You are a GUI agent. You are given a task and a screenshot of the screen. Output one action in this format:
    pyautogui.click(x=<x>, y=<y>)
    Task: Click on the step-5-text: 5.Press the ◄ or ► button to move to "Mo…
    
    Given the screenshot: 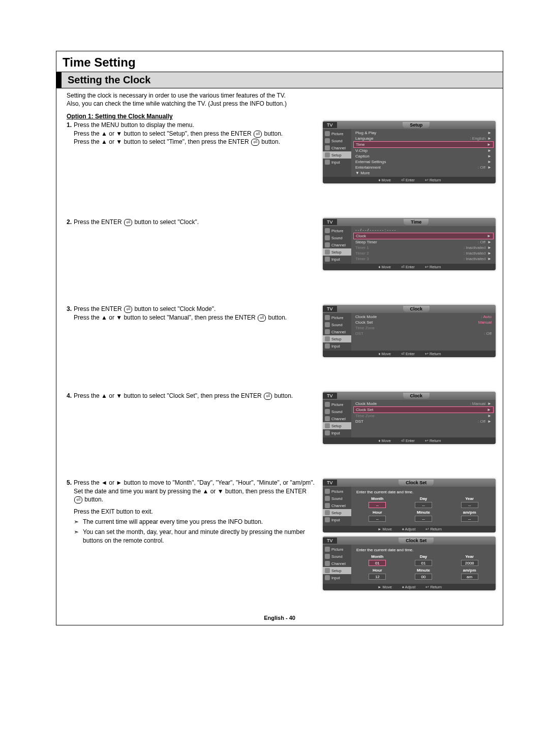 What is the action you would take?
    pyautogui.click(x=198, y=511)
    